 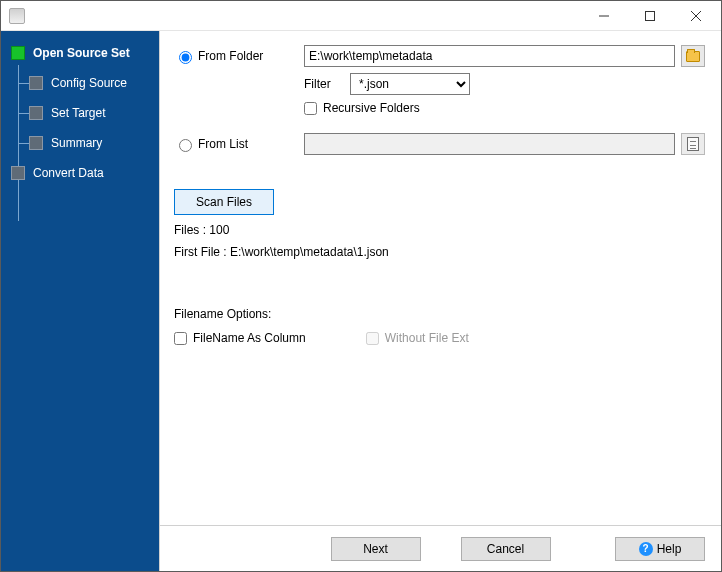 What do you see at coordinates (693, 144) in the screenshot?
I see `list-icon` at bounding box center [693, 144].